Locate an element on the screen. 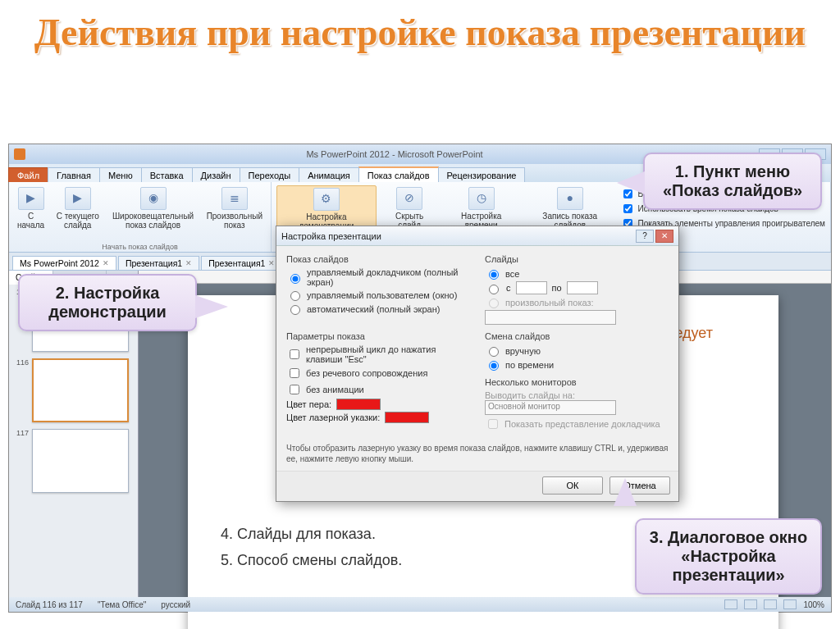 The image size is (840, 629). opt-user: управляемый пользователем (окно) is located at coordinates (378, 295).